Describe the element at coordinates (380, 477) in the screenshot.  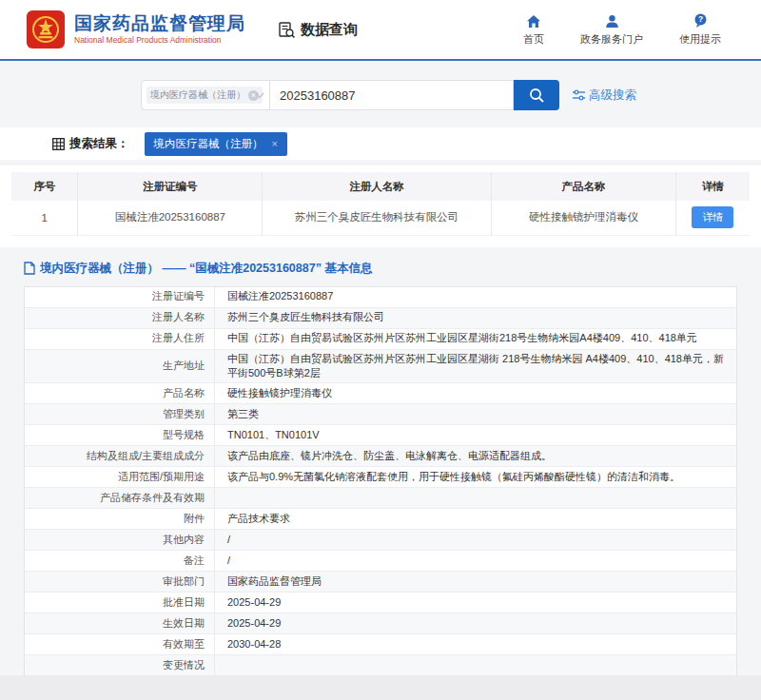
I see `detail-row-intended-use: 适用范围/预期用途 该产品与0.9%无菌氯化钠溶液配套使用，用于硬性接触镜（氟硅…` at that location.